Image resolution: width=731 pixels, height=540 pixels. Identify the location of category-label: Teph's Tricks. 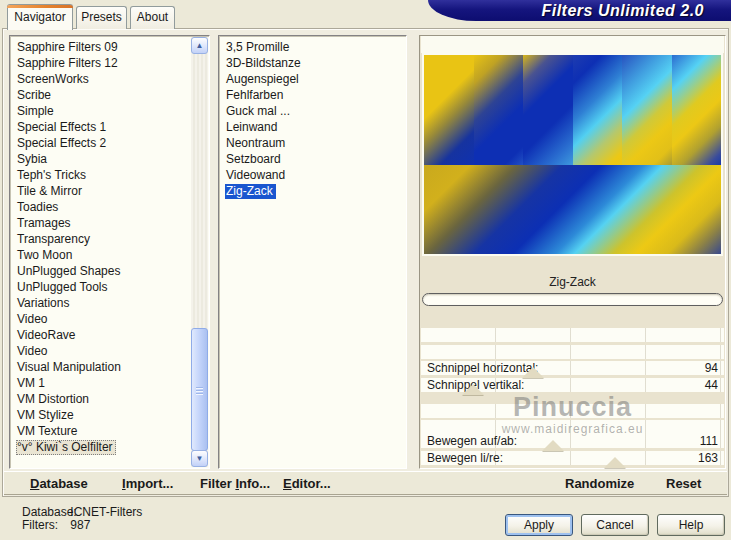
(52, 176).